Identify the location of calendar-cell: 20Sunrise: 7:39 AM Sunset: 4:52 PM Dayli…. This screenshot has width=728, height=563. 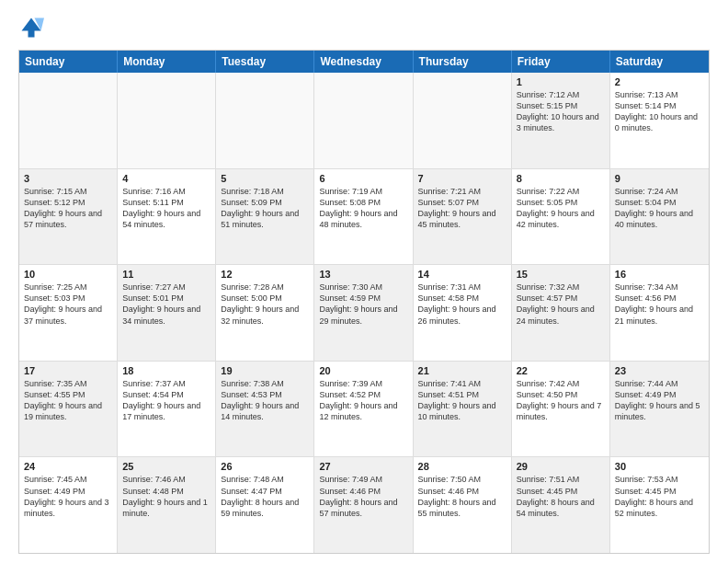
(364, 409).